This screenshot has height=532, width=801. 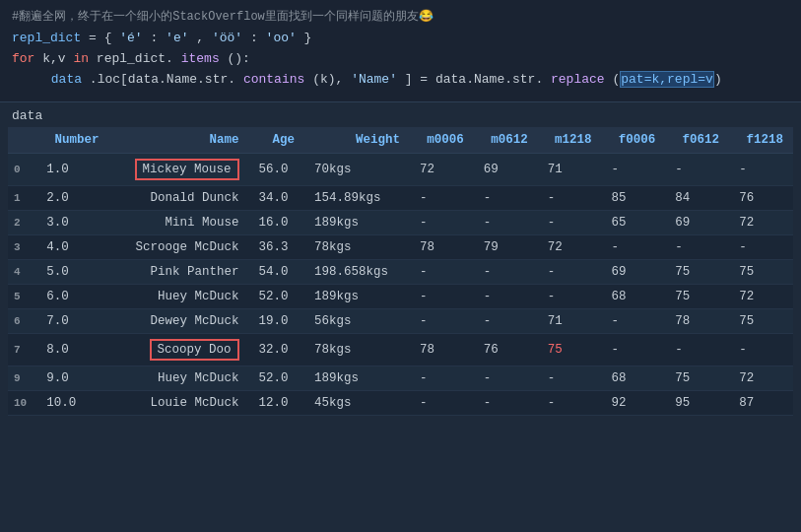 What do you see at coordinates (400, 351) in the screenshot?
I see `table-row: 78.0Scoopy Doo32.078kgs787675---` at bounding box center [400, 351].